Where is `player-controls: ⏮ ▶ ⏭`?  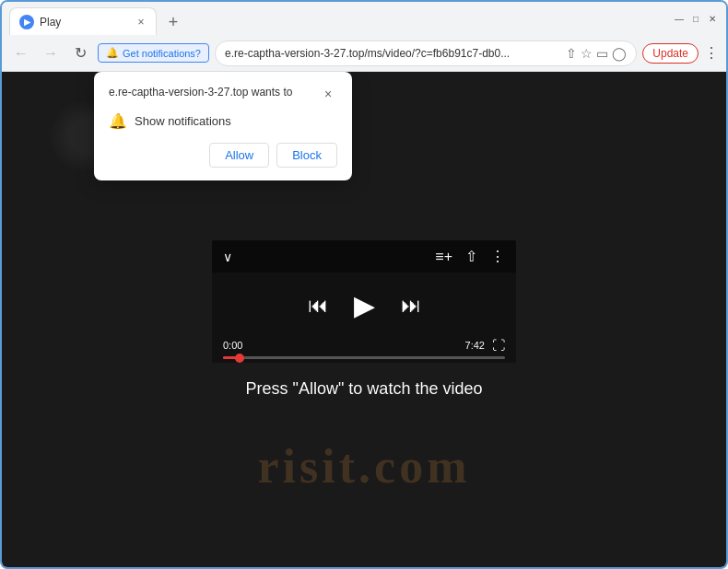 player-controls: ⏮ ▶ ⏭ is located at coordinates (364, 306).